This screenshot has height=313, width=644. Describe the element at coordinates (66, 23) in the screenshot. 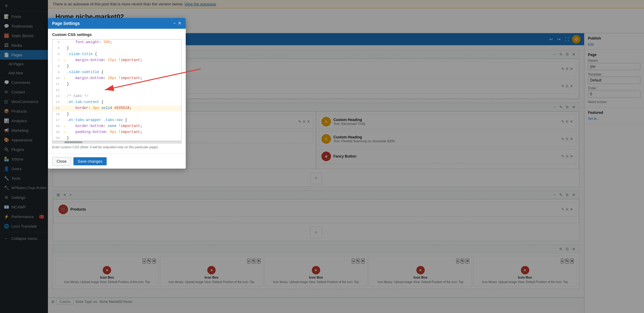

I see `modal-title: Page Settings` at that location.